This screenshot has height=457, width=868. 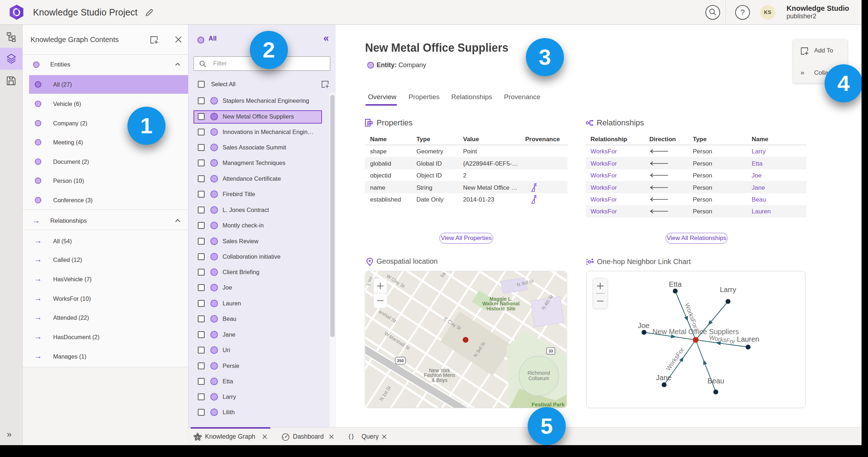 What do you see at coordinates (716, 381) in the screenshot?
I see `svg-text: Beau` at bounding box center [716, 381].